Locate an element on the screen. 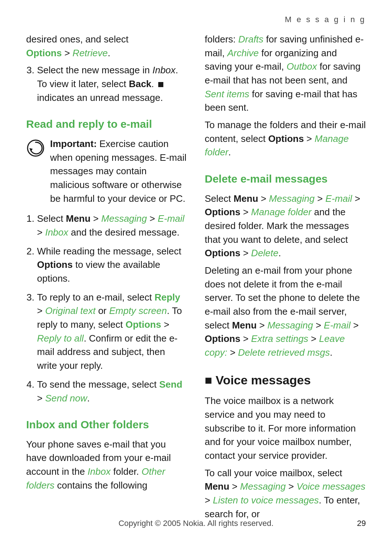  important-box: Important: Exercise caution when opening… is located at coordinates (107, 171).